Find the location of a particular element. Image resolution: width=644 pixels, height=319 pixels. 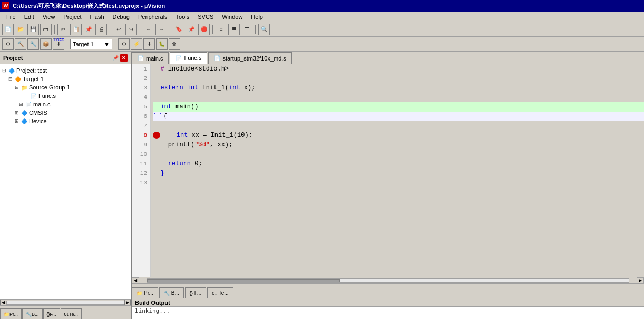

proj-tab-books-icon: 🔧 is located at coordinates (28, 314).